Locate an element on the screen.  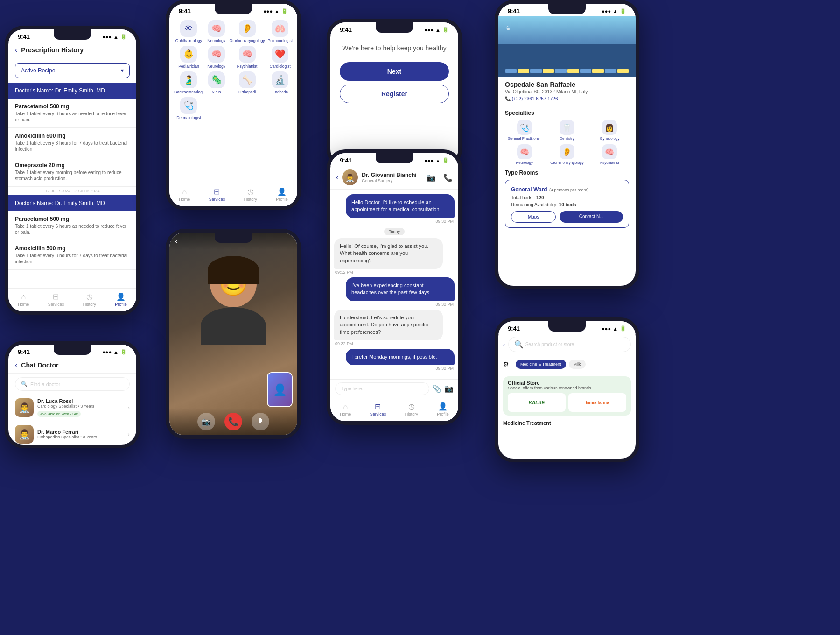
hospital-image: 🌤 is located at coordinates (567, 47).